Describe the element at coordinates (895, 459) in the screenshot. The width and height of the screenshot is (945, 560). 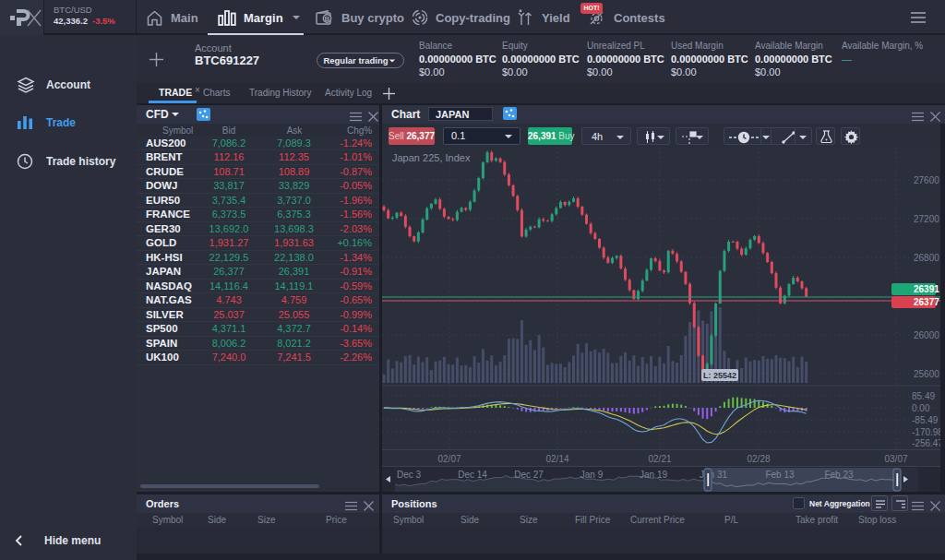
I see `svg-text: 03/07` at that location.